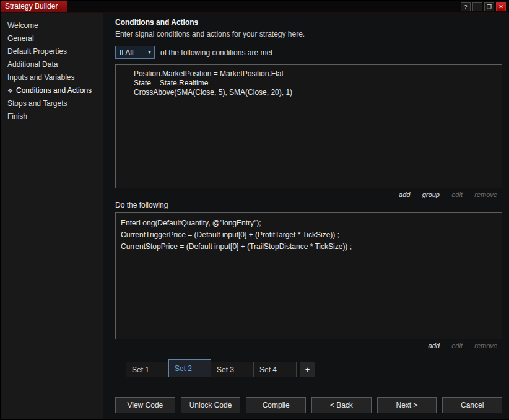 This screenshot has width=509, height=420. What do you see at coordinates (145, 405) in the screenshot?
I see `view-code-button: View Code` at bounding box center [145, 405].